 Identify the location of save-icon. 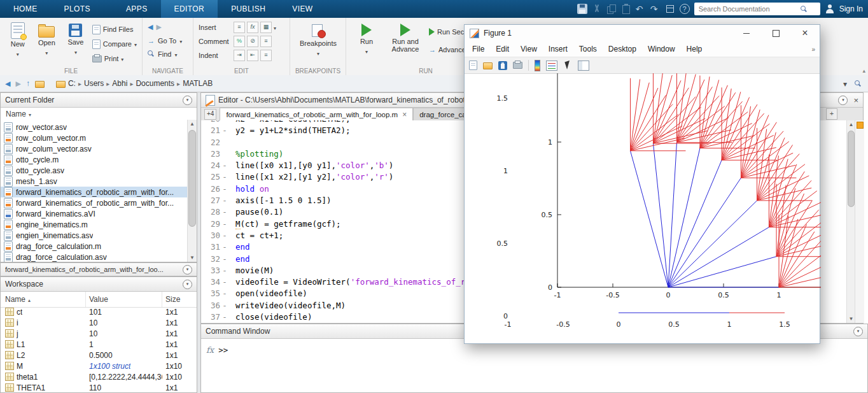
(582, 9).